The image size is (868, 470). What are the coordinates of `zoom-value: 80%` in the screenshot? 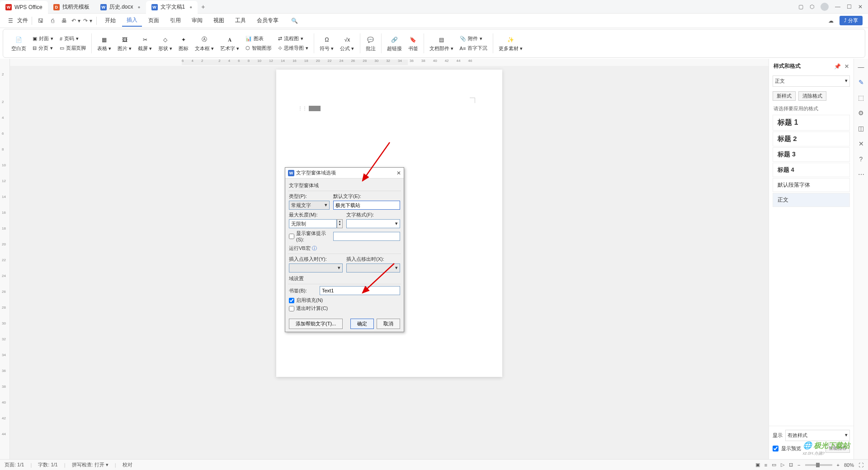 It's located at (849, 465).